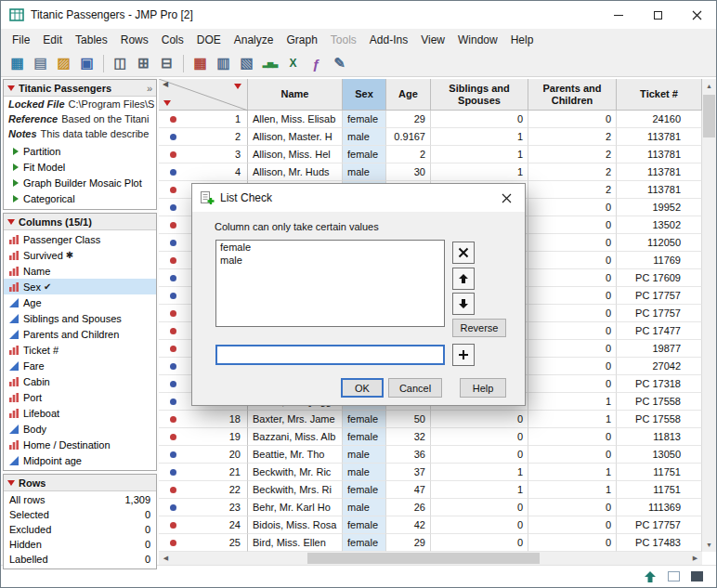 This screenshot has width=717, height=588. What do you see at coordinates (409, 472) in the screenshot?
I see `cell-age: 37` at bounding box center [409, 472].